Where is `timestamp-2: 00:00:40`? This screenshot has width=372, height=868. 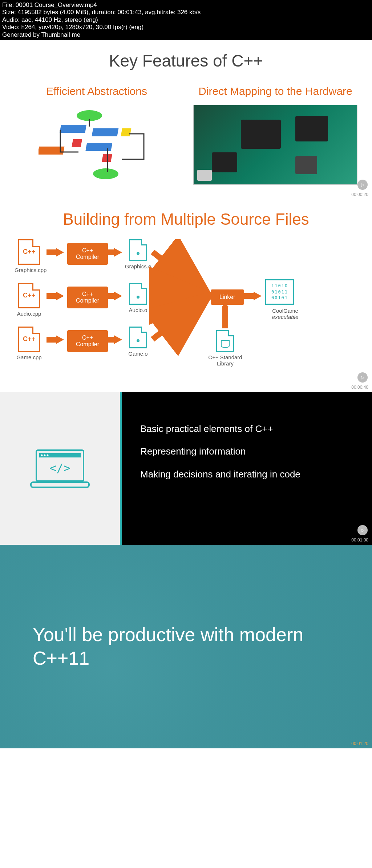 timestamp-2: 00:00:40 is located at coordinates (360, 387).